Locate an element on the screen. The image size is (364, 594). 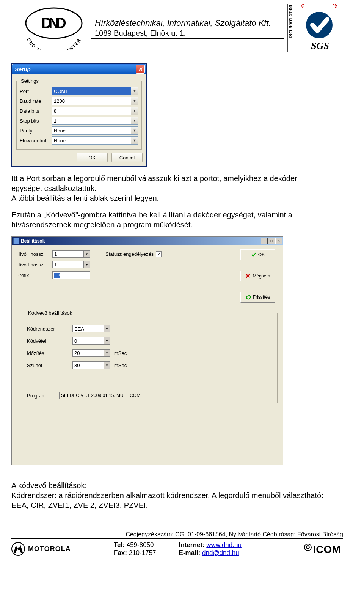
databits-dropdown: 8 ▼ is located at coordinates (95, 111).